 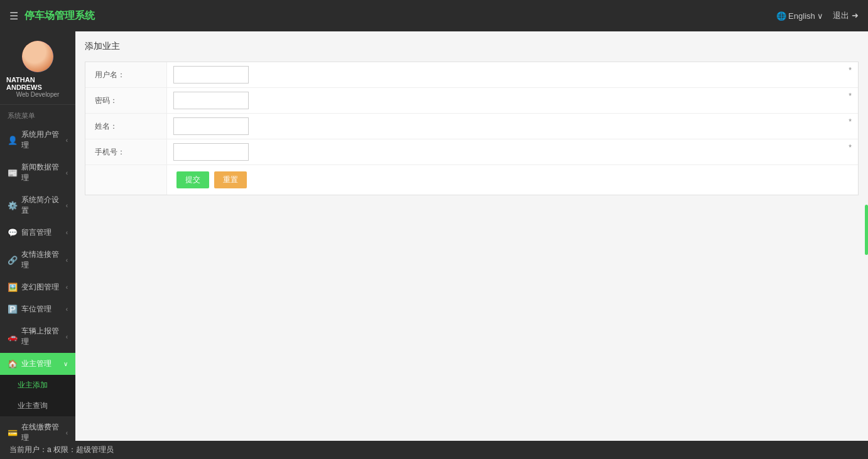 What do you see at coordinates (38, 84) in the screenshot?
I see `user-name: NATHAN ANDREWS` at bounding box center [38, 84].